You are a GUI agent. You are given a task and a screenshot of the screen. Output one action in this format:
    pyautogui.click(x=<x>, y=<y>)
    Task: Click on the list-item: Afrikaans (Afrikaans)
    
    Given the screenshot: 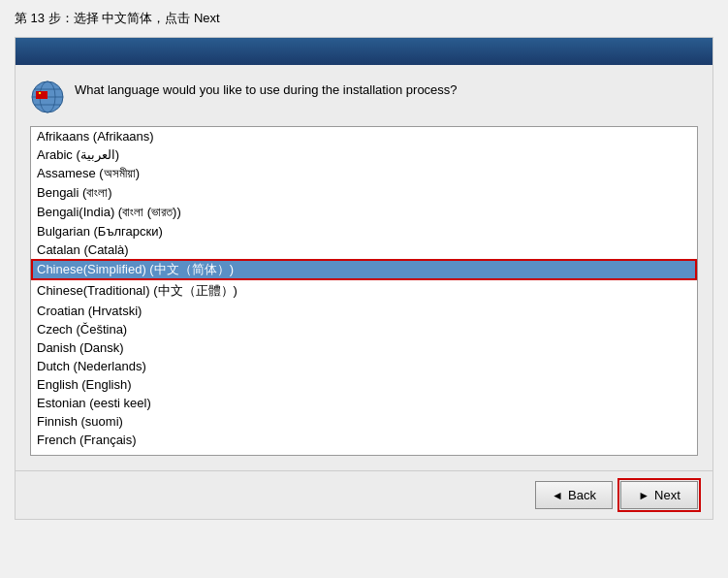 What is the action you would take?
    pyautogui.click(x=364, y=136)
    